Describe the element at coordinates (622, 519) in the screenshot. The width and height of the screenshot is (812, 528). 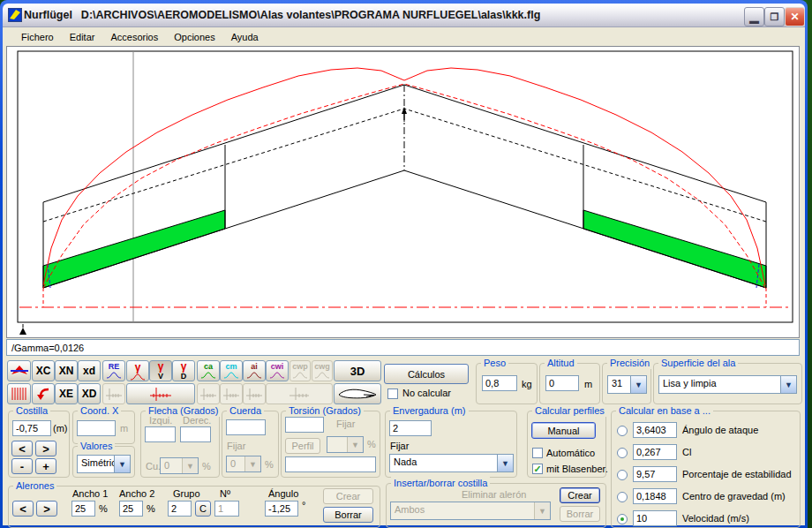
I see `radio-velocidad` at that location.